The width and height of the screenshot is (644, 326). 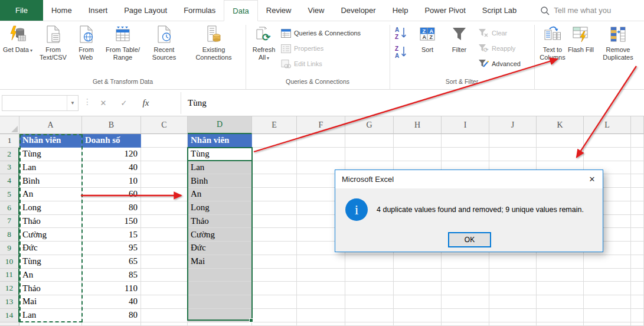 I want to click on cell-I15, so click(x=465, y=324).